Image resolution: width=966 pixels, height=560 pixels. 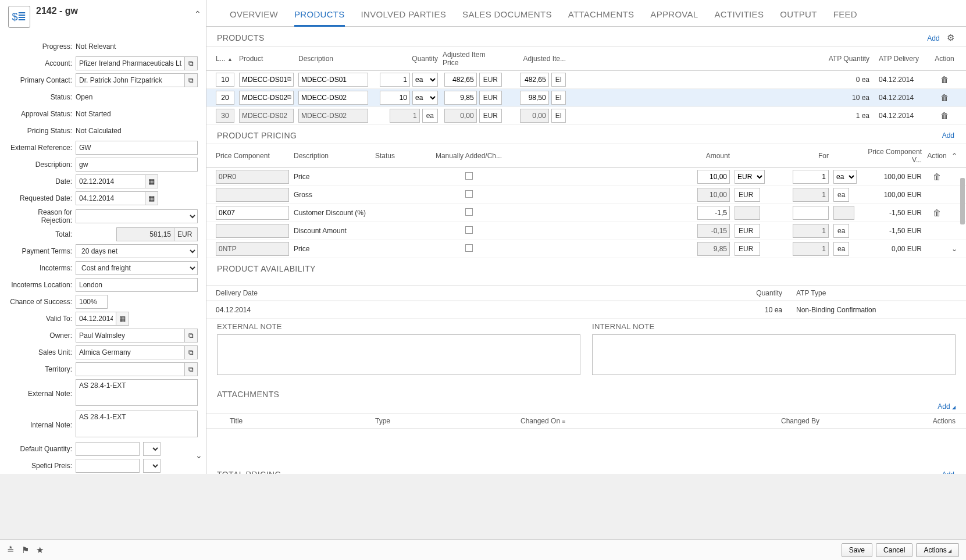 I want to click on chance-input, so click(x=92, y=302).